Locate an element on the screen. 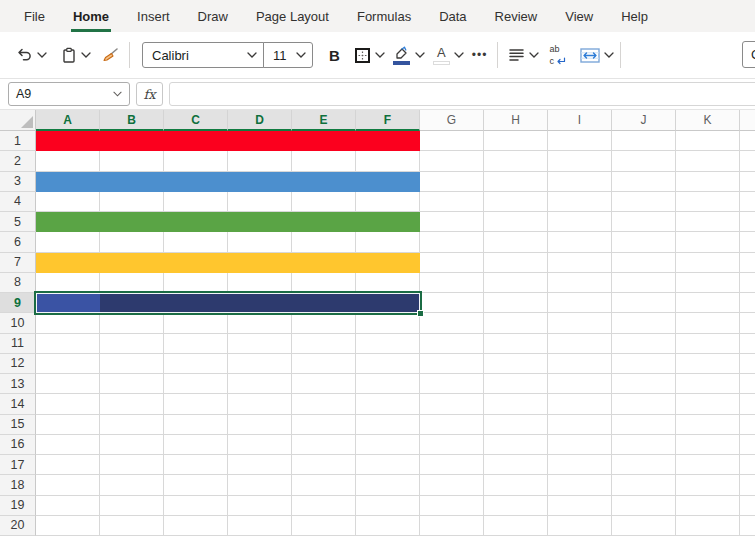  cell-E16 is located at coordinates (324, 445).